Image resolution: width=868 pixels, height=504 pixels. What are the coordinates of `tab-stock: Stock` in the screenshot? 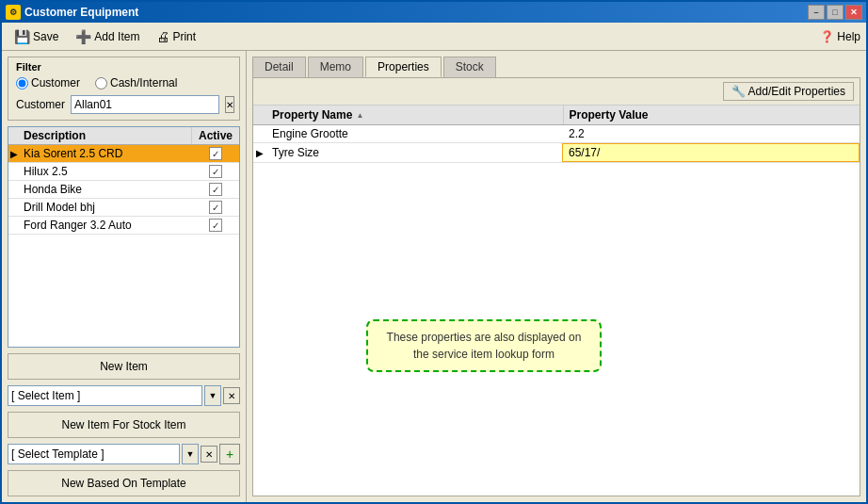 It's located at (470, 67).